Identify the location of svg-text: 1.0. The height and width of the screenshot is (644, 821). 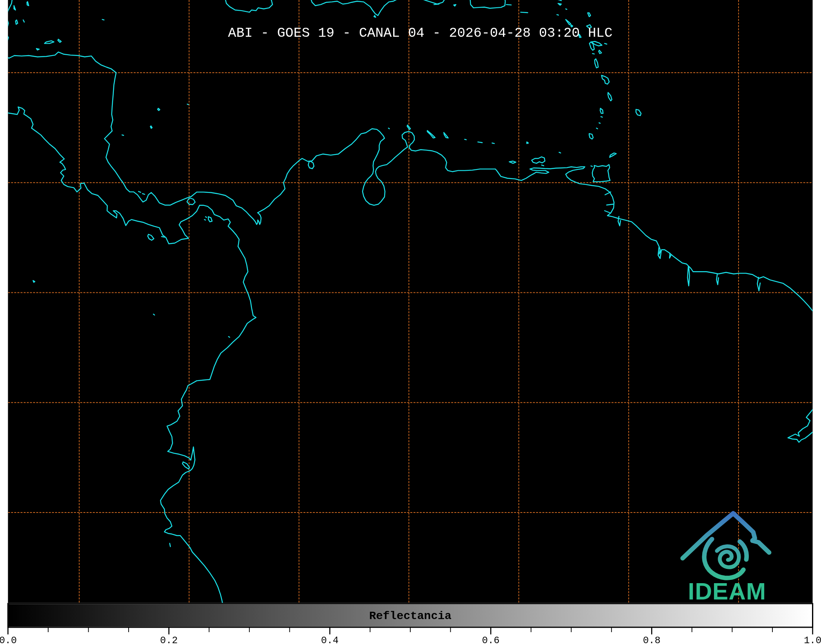
(812, 640).